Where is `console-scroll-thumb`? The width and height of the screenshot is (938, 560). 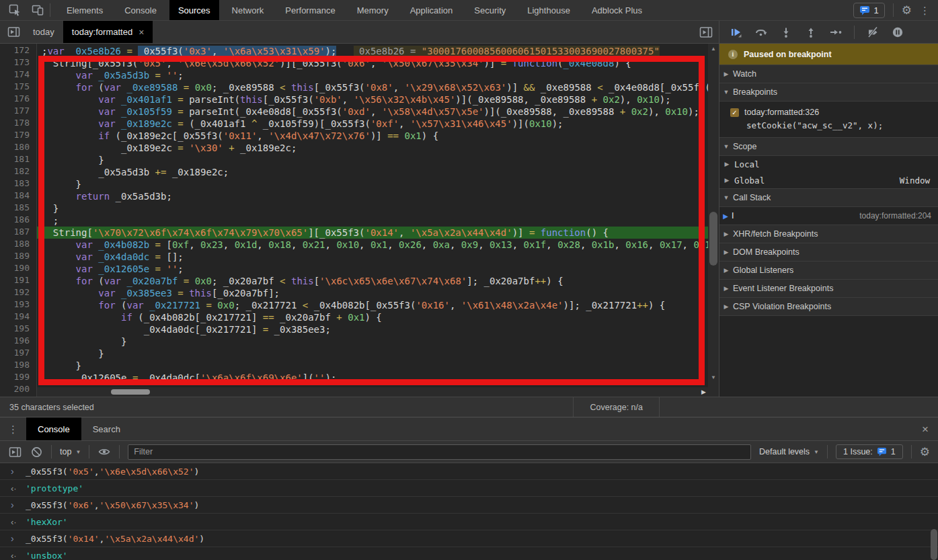 console-scroll-thumb is located at coordinates (934, 545).